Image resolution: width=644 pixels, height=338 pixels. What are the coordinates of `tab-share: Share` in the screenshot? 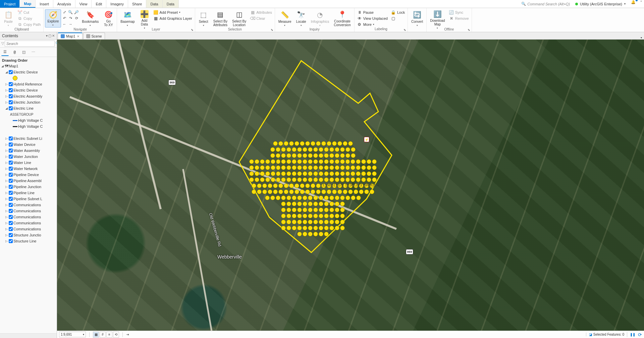 It's located at (137, 4).